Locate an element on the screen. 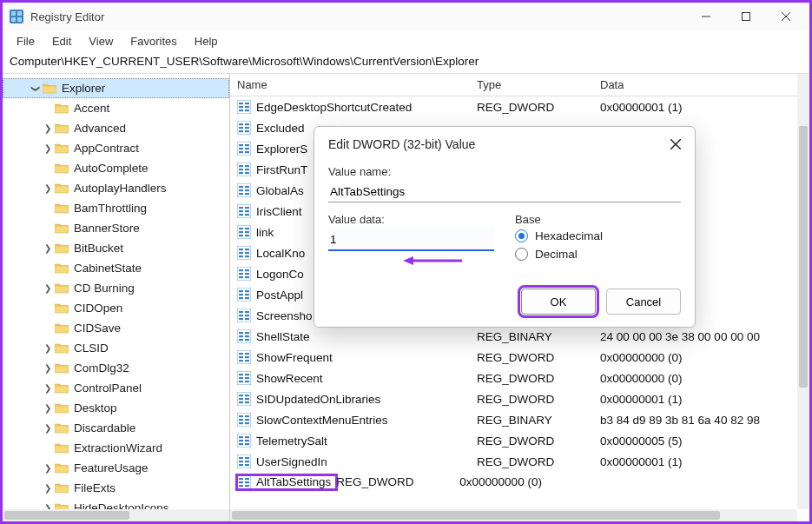  column-header-type: Type is located at coordinates (538, 85).